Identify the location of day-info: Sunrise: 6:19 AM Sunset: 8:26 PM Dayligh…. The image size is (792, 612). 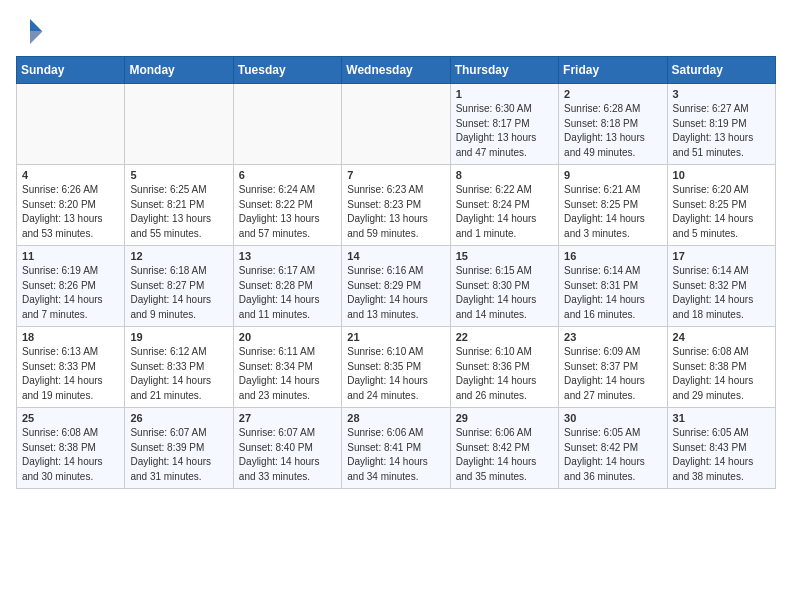
(70, 293).